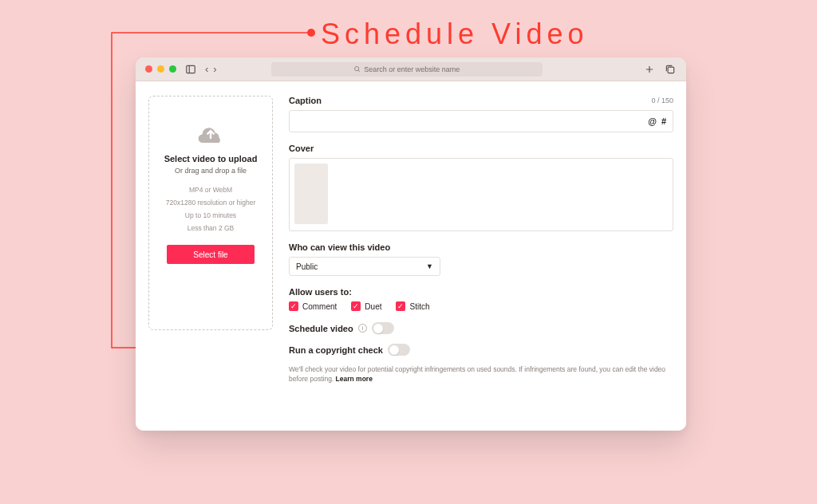  I want to click on sidebar-toggle-icon, so click(191, 69).